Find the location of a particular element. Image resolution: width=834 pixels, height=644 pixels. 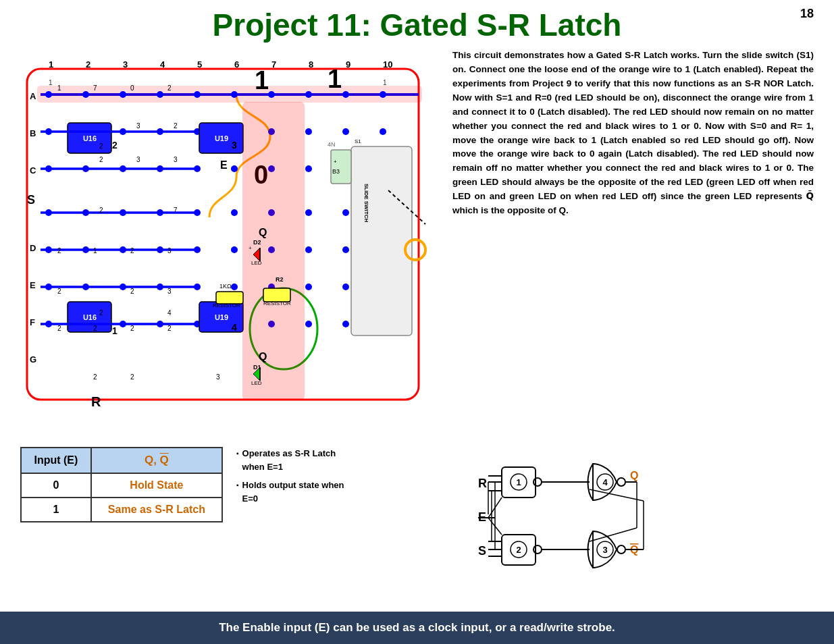

svg-text: E is located at coordinates (224, 165).